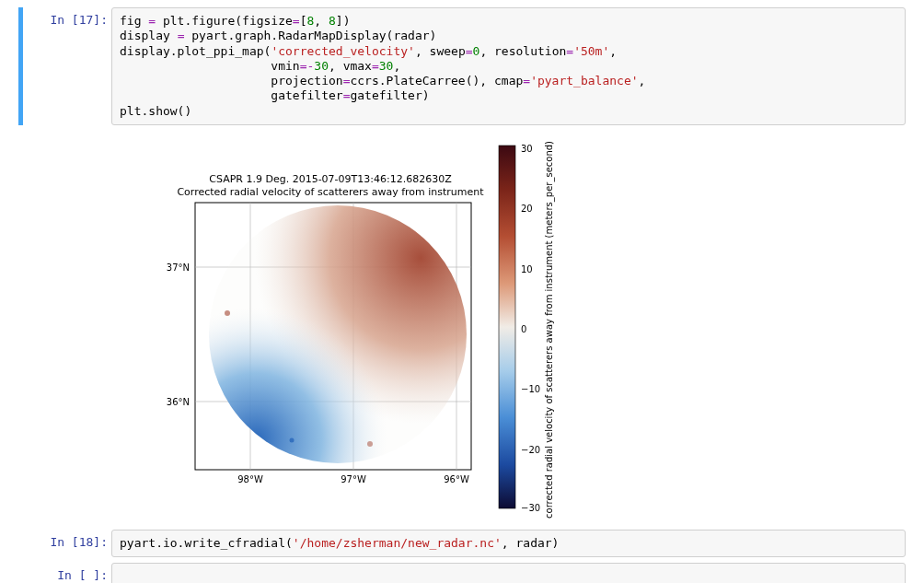 This screenshot has height=583, width=924. Describe the element at coordinates (526, 269) in the screenshot. I see `svg-text: 10` at that location.